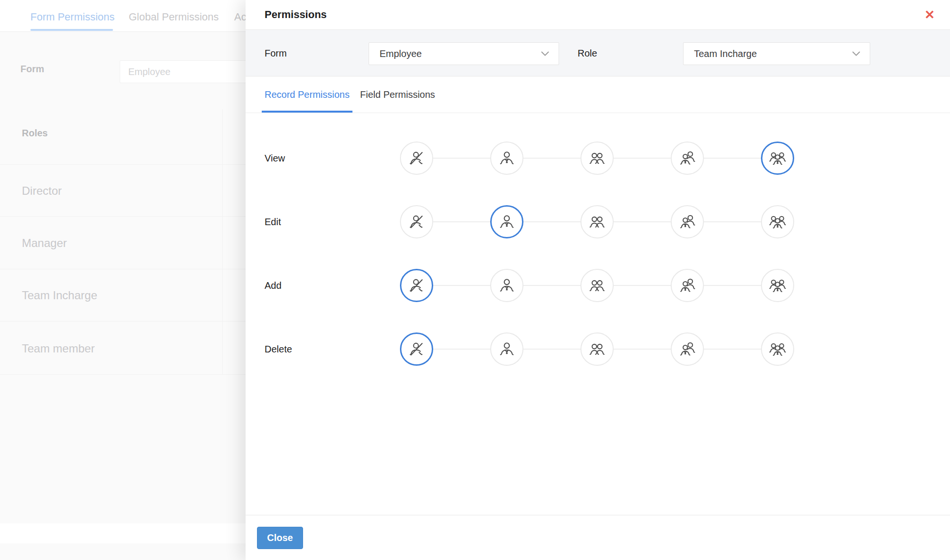  What do you see at coordinates (930, 15) in the screenshot?
I see `close-icon: ✕` at bounding box center [930, 15].